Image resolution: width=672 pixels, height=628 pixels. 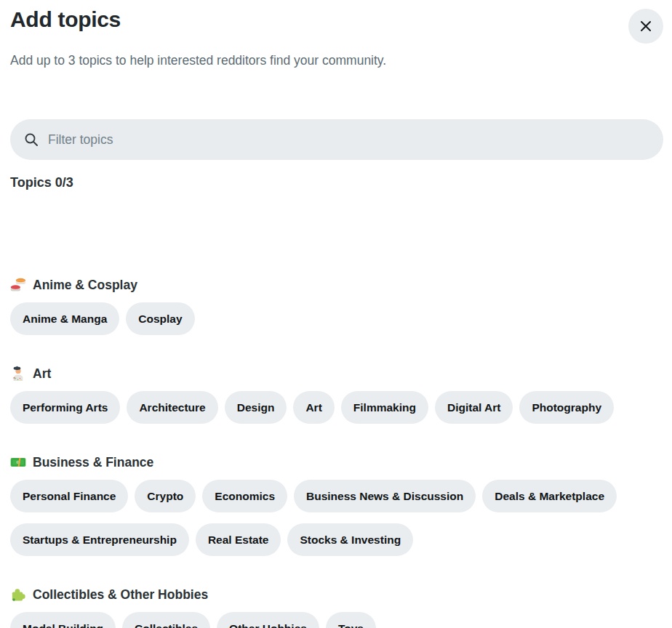 What do you see at coordinates (550, 496) in the screenshot?
I see `topic-chip-deals-marketplace: Deals & Marketplace` at bounding box center [550, 496].